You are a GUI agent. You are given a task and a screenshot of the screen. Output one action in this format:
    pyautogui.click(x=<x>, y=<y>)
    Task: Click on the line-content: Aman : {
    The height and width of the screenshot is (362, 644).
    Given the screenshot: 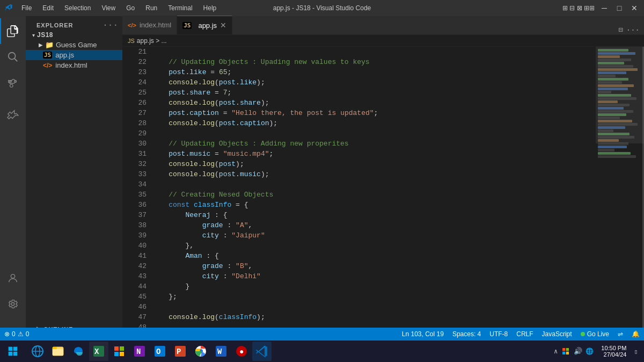 What is the action you would take?
    pyautogui.click(x=374, y=256)
    